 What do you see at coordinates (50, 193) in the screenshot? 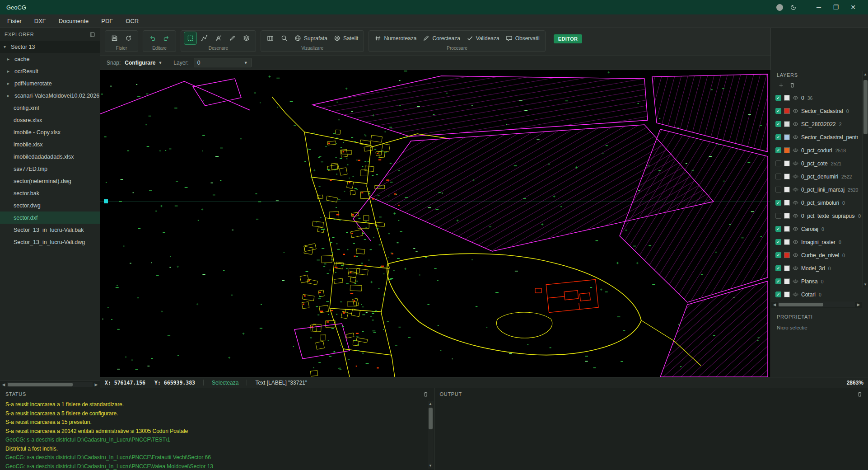
I see `explorer-item: sector.bak` at bounding box center [50, 193].